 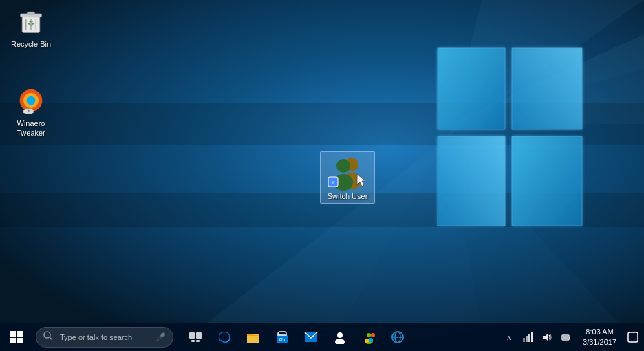 I want to click on taskbar-app-icons: 🛍, so click(x=297, y=337).